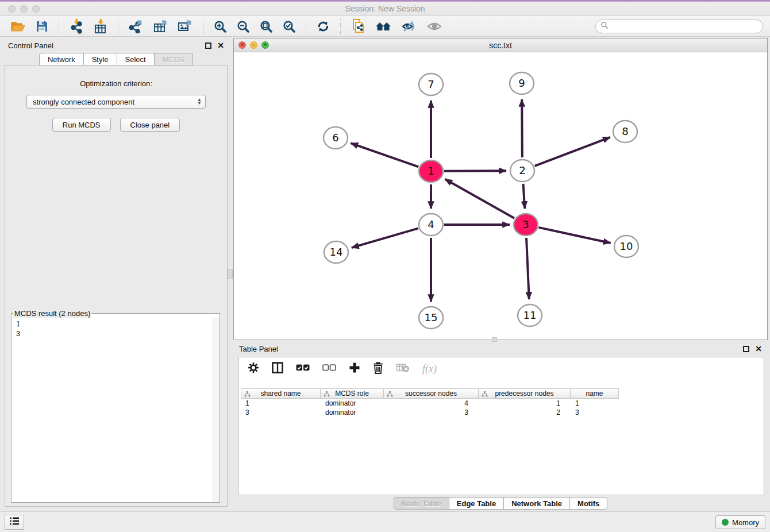  Describe the element at coordinates (101, 59) in the screenshot. I see `tab-style: Style` at that location.